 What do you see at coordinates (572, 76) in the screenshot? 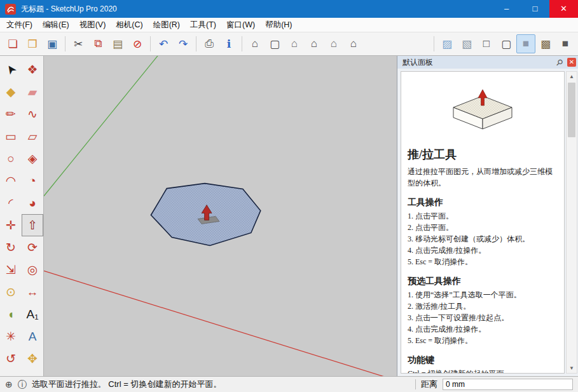
I see `scroll-up-icon: ▲` at bounding box center [572, 76].